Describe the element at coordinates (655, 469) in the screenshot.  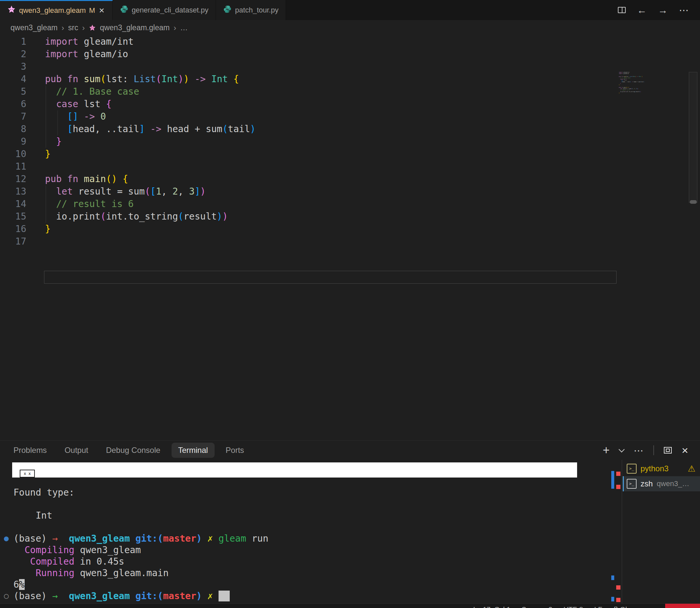
I see `terminal-tab-label: python3` at that location.